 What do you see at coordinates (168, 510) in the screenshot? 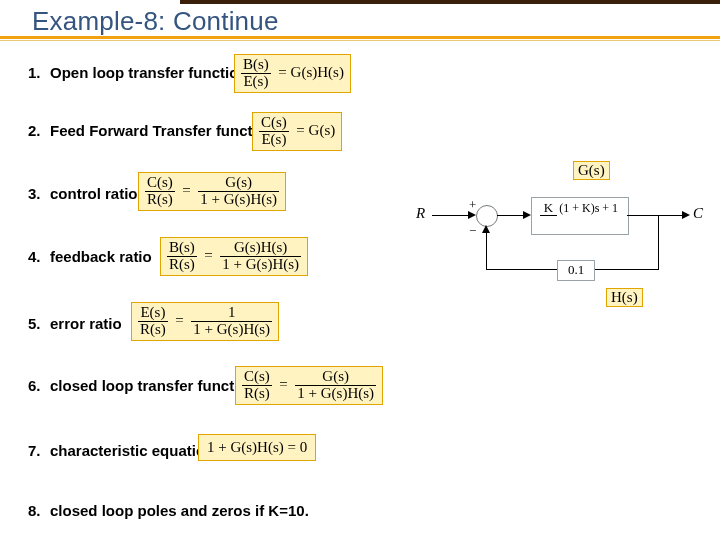
I see `item-8: 8.closed loop poles and zeros if K=10.` at bounding box center [168, 510].